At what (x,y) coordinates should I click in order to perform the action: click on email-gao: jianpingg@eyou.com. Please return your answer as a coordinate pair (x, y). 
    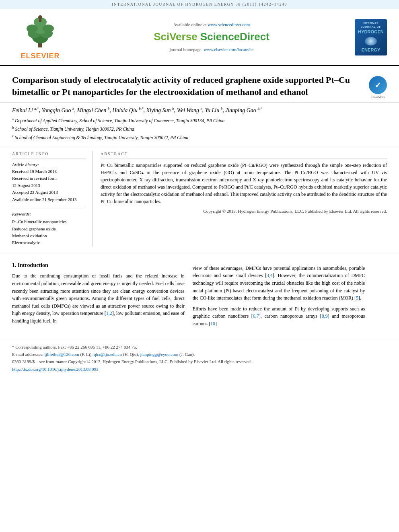
    Looking at the image, I should click on (159, 354).